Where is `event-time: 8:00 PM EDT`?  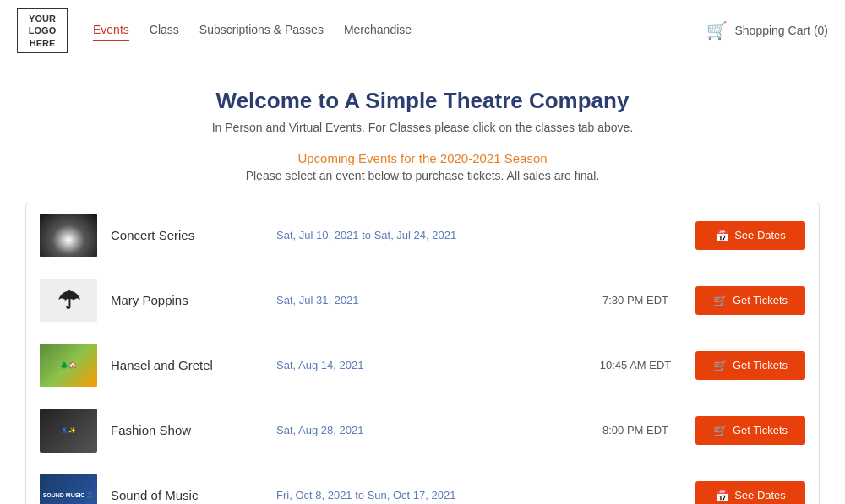
event-time: 8:00 PM EDT is located at coordinates (635, 431).